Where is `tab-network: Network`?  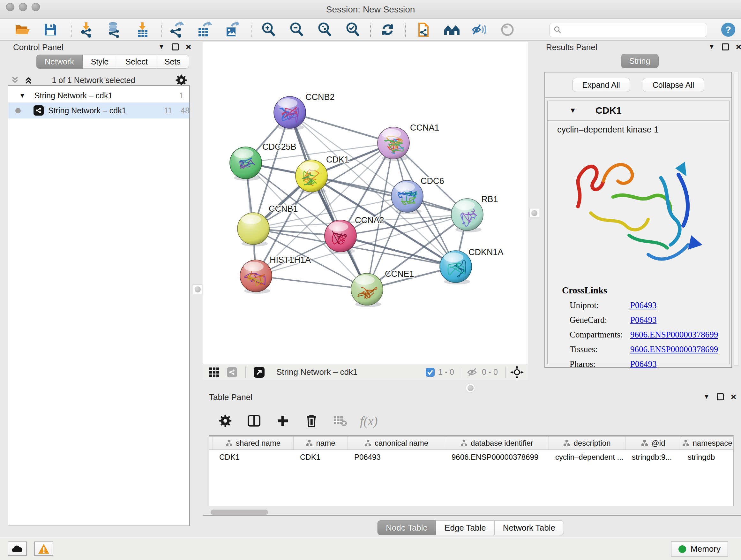
tab-network: Network is located at coordinates (60, 62).